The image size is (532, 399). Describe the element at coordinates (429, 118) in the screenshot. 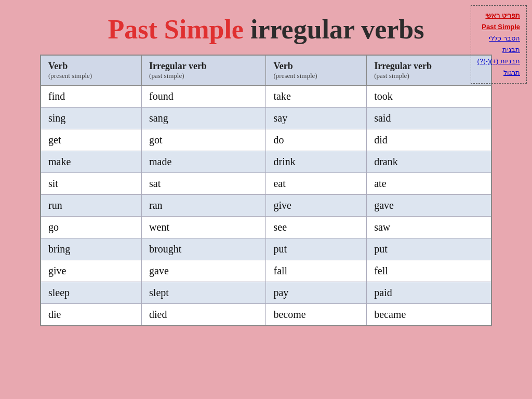

I see `table-cell: said` at that location.